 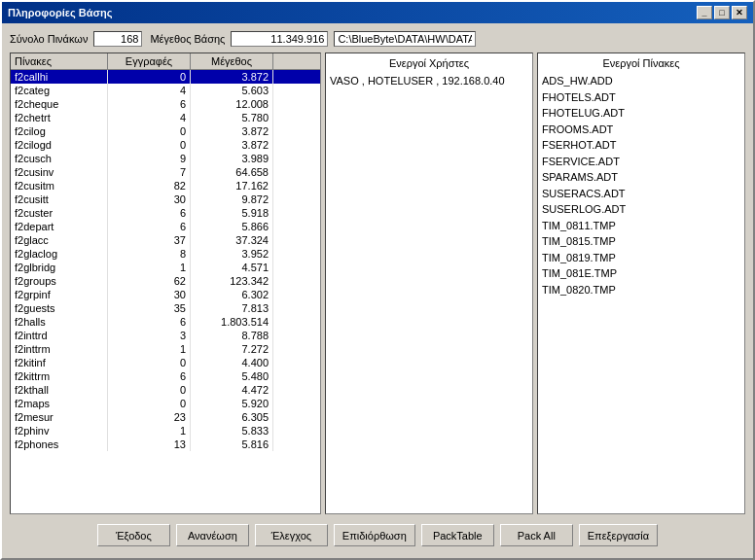 What do you see at coordinates (165, 131) in the screenshot?
I see `table-row: f2cilog 0 3.872` at bounding box center [165, 131].